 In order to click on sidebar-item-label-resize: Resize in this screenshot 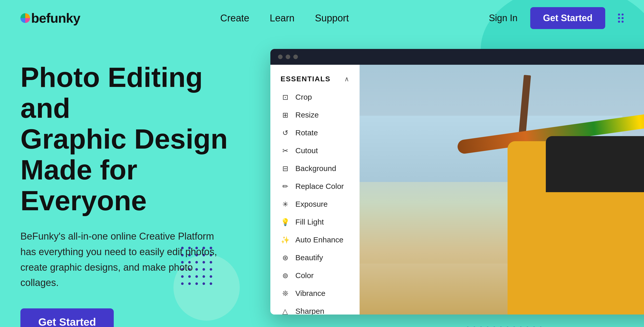, I will do `click(307, 115)`.